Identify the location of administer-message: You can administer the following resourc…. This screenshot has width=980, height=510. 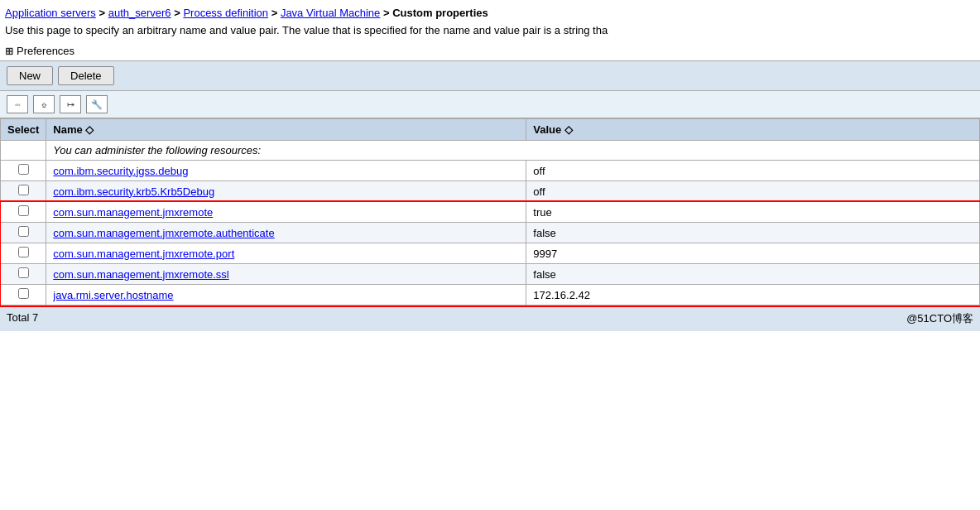
(513, 151).